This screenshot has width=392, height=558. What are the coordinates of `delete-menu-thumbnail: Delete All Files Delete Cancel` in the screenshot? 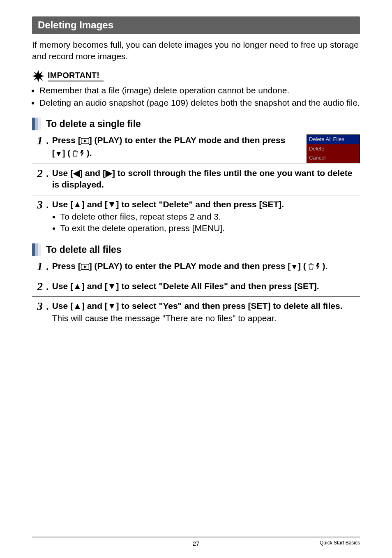 It's located at (333, 149).